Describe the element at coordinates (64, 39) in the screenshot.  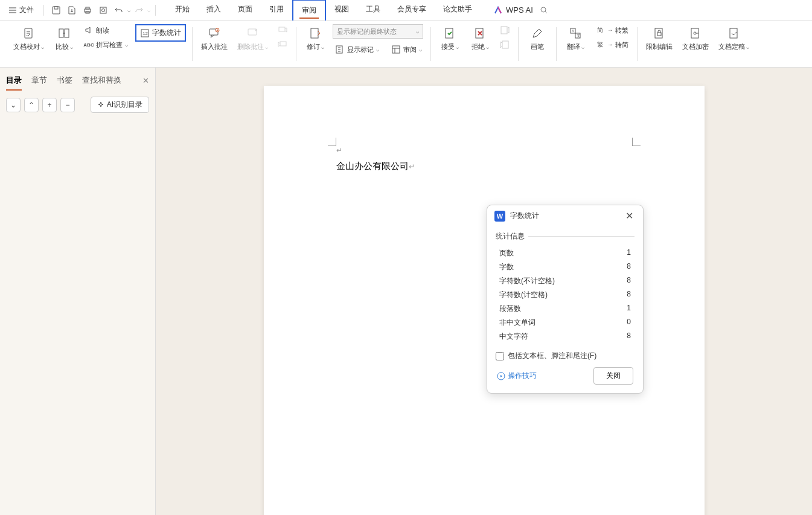
I see `compare-button: 比较⌵` at that location.